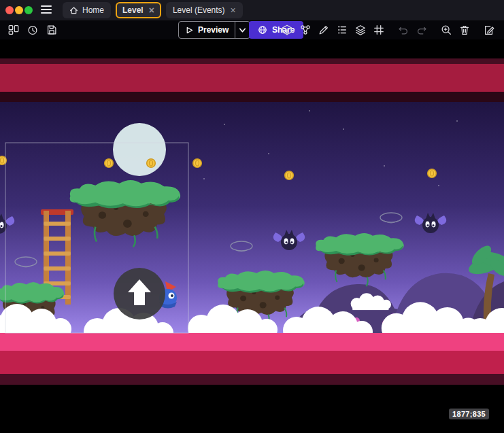 Image resolution: width=504 pixels, height=433 pixels. What do you see at coordinates (469, 414) in the screenshot?
I see `cursor-coordinates: 1877;835` at bounding box center [469, 414].